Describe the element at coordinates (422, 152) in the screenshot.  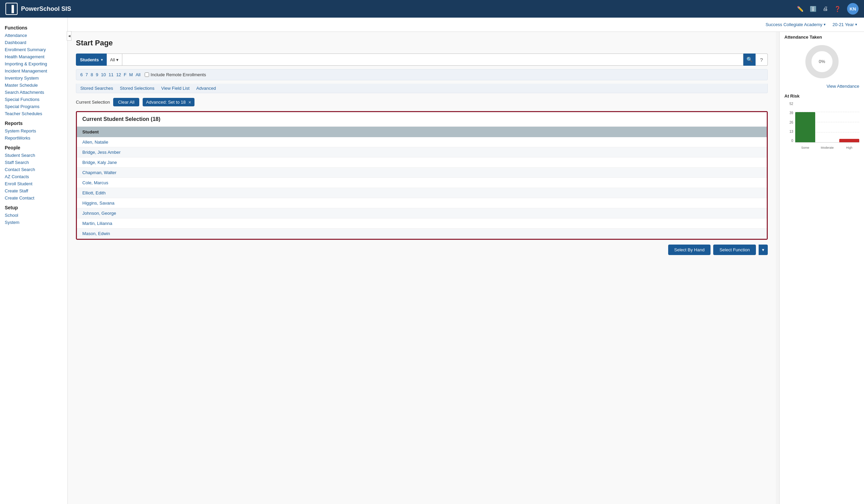
I see `table-row: Bridge, Jess Amber` at that location.